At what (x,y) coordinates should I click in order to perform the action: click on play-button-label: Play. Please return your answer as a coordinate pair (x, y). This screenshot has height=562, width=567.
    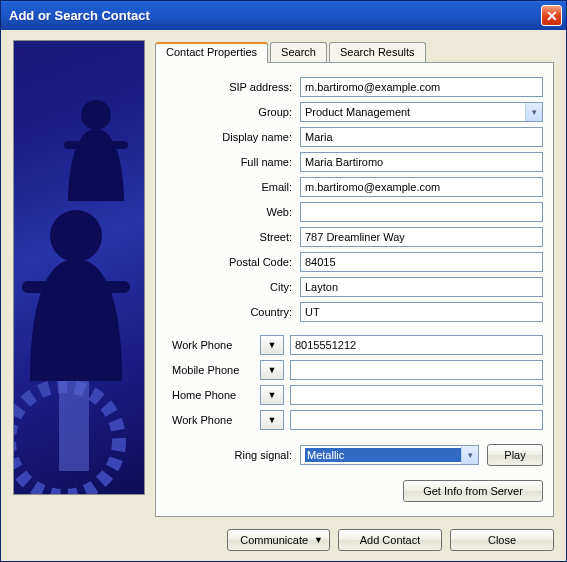
    Looking at the image, I should click on (514, 455).